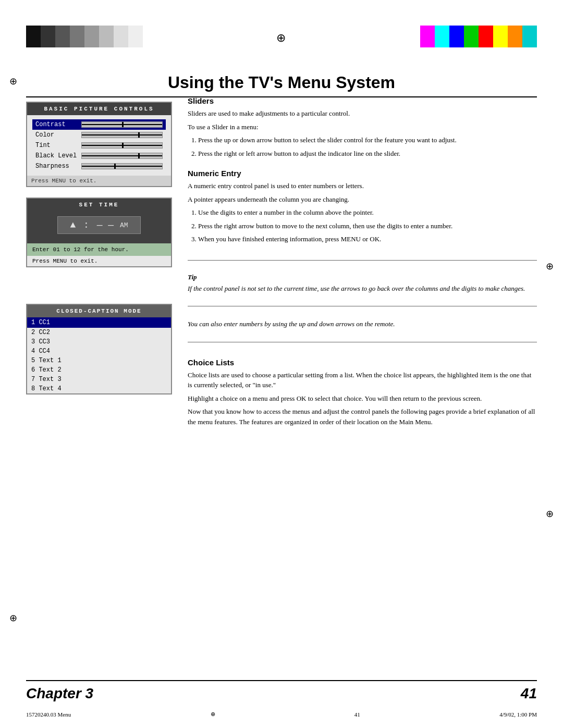 This screenshot has width=563, height=728. I want to click on color-swatch-r1, so click(427, 36).